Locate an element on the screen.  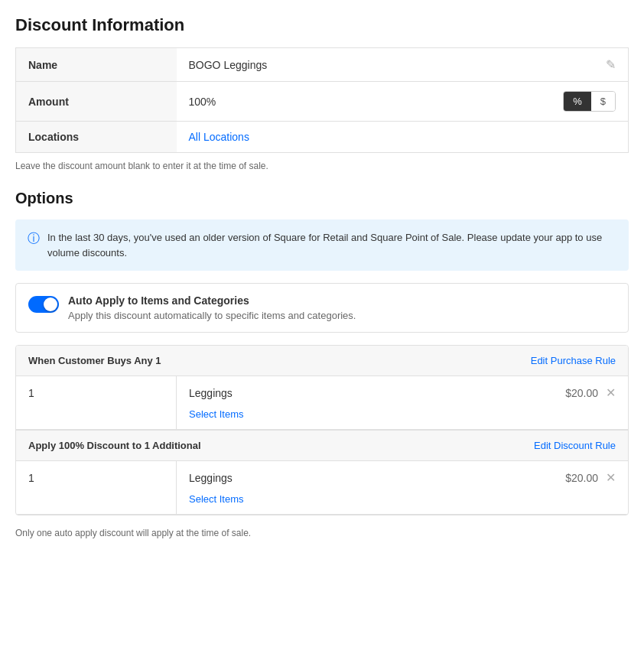
locations-row: Locations All Locations is located at coordinates (323, 138).